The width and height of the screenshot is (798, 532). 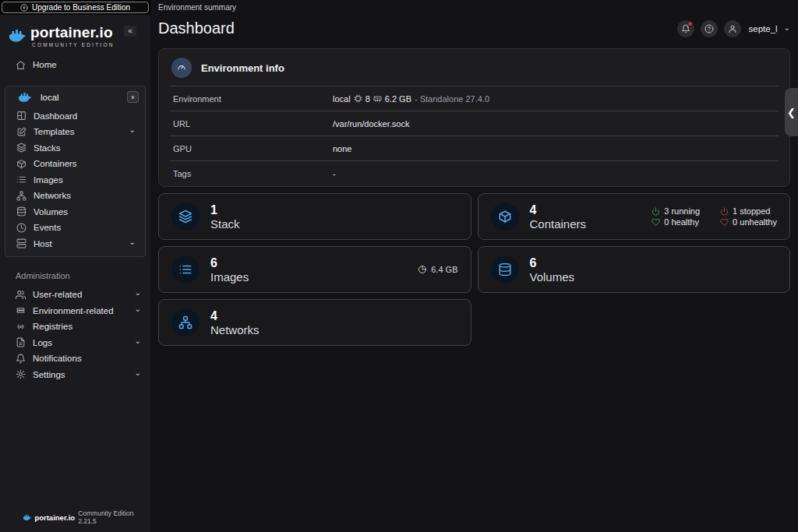 What do you see at coordinates (196, 28) in the screenshot?
I see `page-title: Dashboard` at bounding box center [196, 28].